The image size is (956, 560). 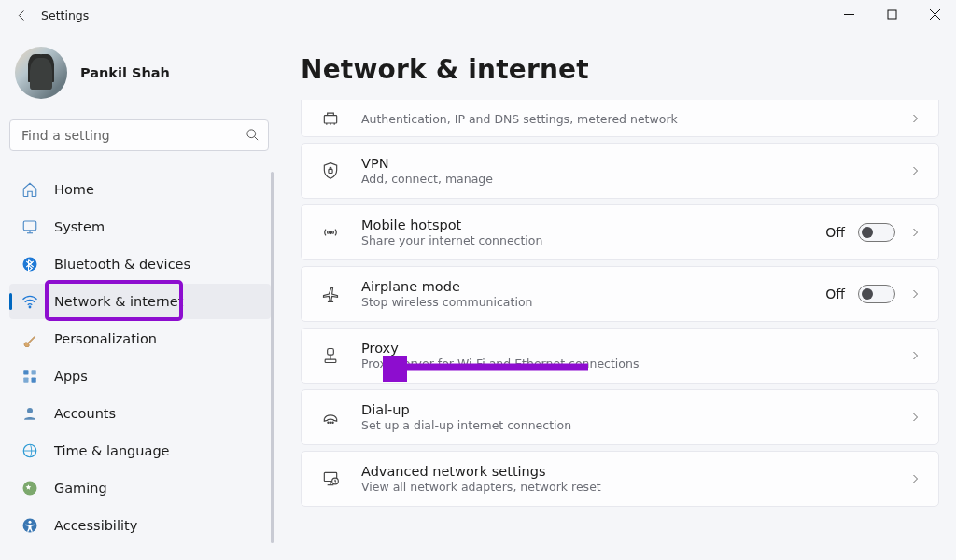 What do you see at coordinates (30, 301) in the screenshot?
I see `wifi-icon` at bounding box center [30, 301].